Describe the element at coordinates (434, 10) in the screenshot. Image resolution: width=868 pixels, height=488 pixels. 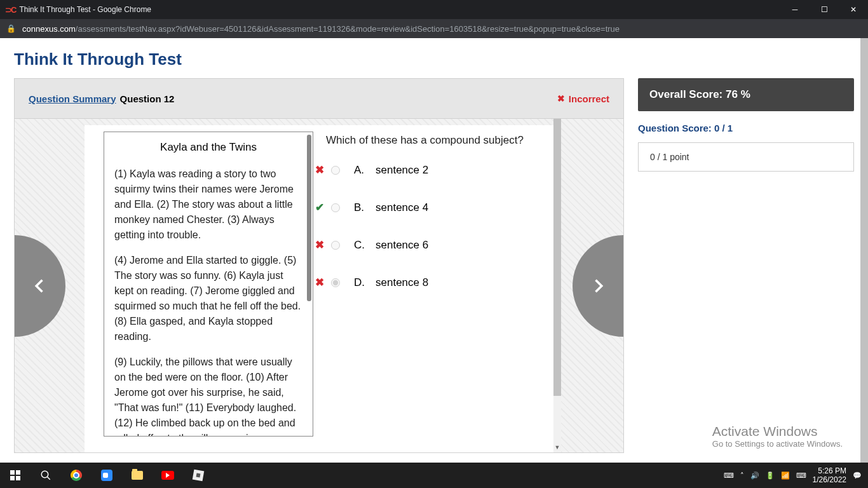
I see `window-titlebar: ⊃C Think It Through Test - Google Chrome…` at that location.